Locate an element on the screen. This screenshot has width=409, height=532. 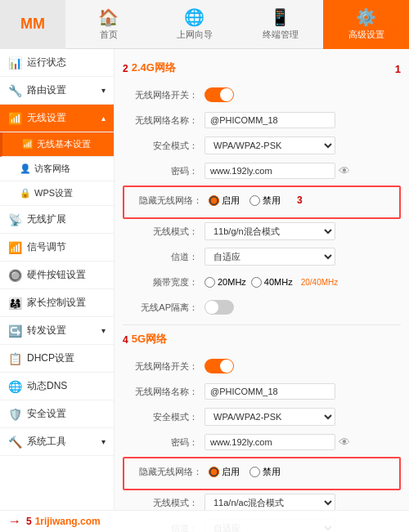
nav-advanced: ⚙️ 高级设置 is located at coordinates (366, 25).